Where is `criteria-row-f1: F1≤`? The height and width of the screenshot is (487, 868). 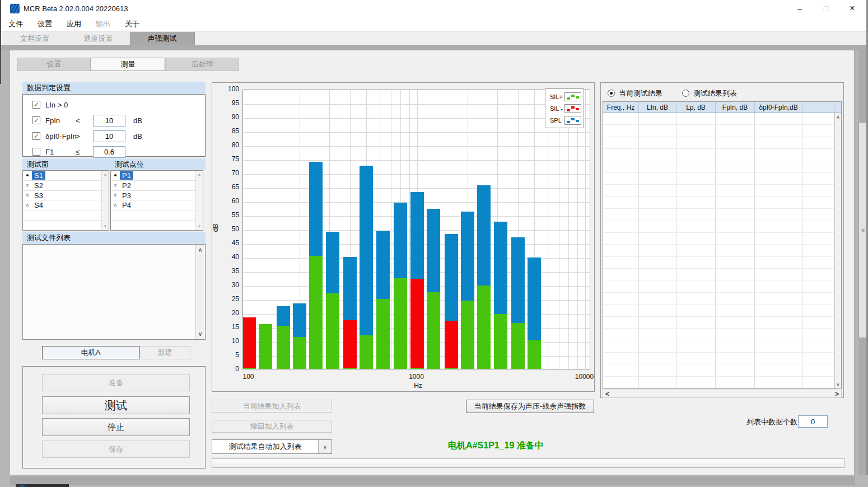
criteria-row-f1: F1≤ is located at coordinates (114, 152).